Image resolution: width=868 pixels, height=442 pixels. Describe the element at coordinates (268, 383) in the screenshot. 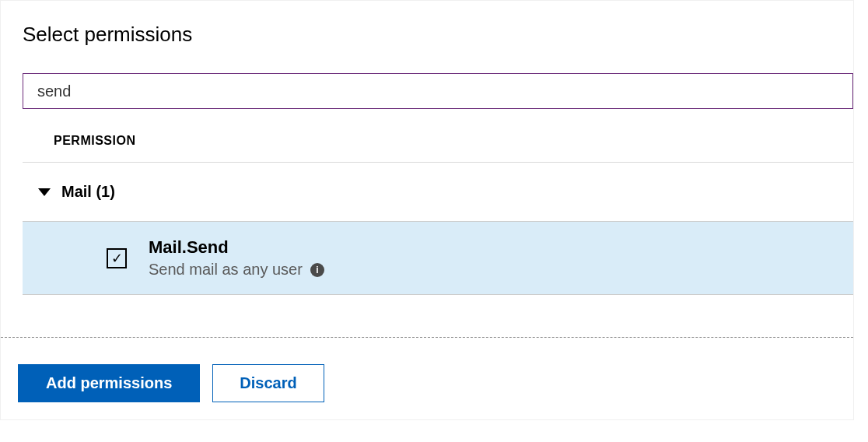

I see `discard-button: Discard` at that location.